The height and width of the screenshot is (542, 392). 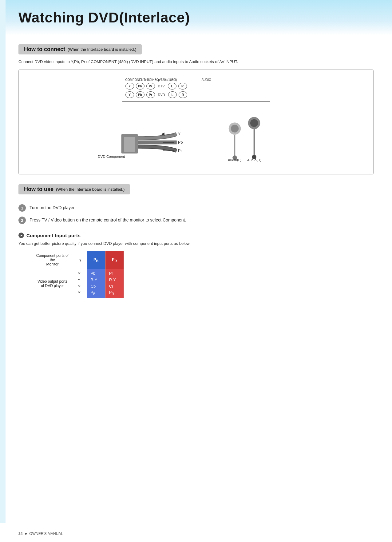 What do you see at coordinates (161, 86) in the screenshot?
I see `dtv-label: DTV` at bounding box center [161, 86].